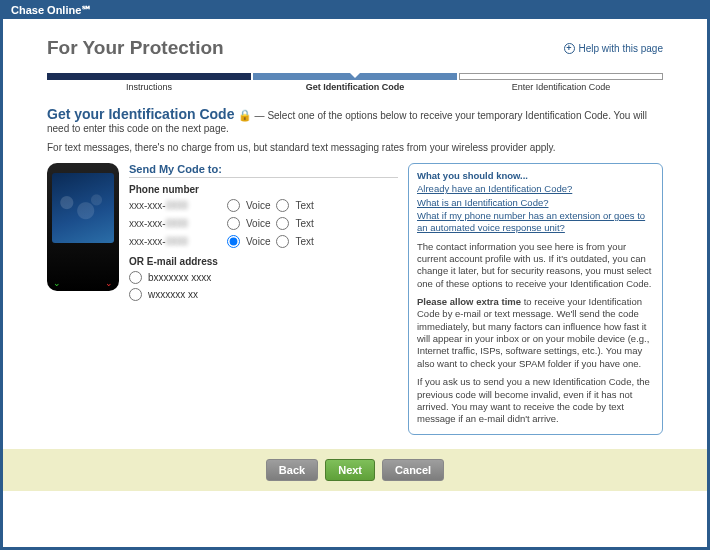 The image size is (710, 550). What do you see at coordinates (355, 148) in the screenshot?
I see `sms-rate-note: For text messages, there's no charge fro…` at bounding box center [355, 148].